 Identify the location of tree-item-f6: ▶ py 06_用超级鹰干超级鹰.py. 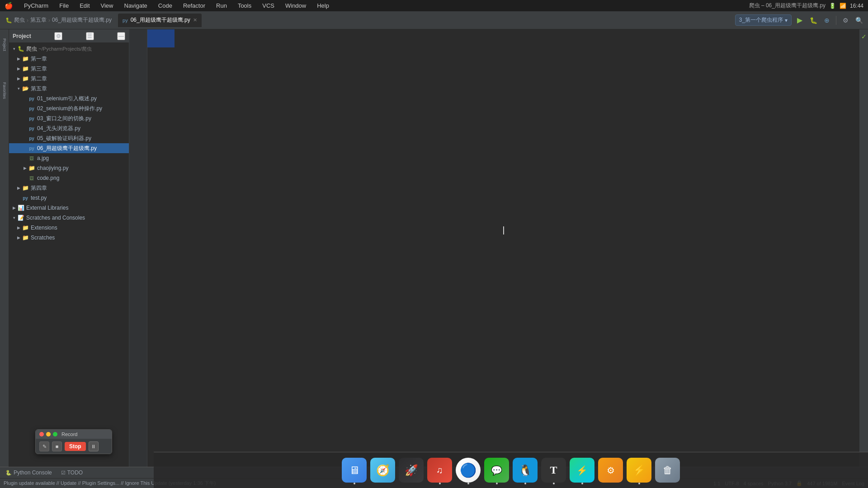
(69, 148).